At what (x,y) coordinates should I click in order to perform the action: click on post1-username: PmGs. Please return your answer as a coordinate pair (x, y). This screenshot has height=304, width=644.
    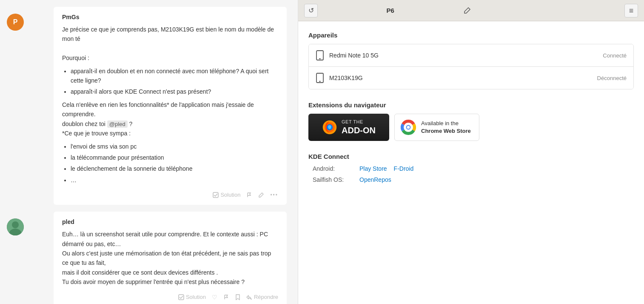
    Looking at the image, I should click on (170, 17).